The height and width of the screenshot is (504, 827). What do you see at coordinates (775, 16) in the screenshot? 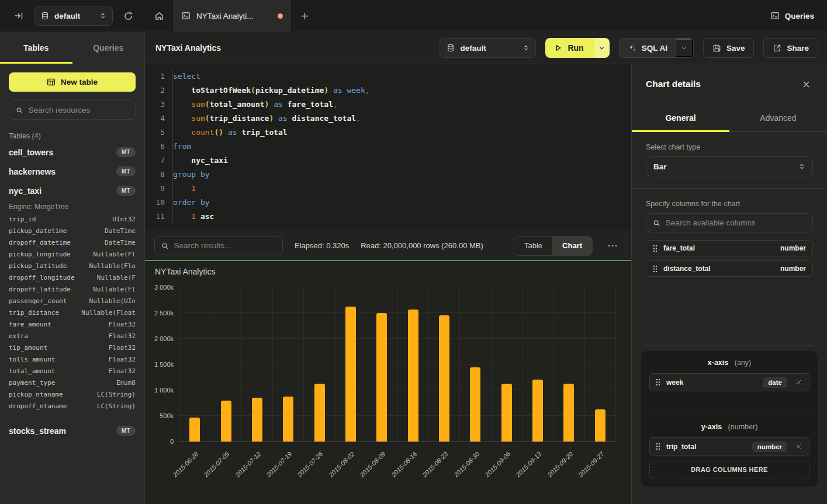
I see `queries-terminal-icon` at bounding box center [775, 16].